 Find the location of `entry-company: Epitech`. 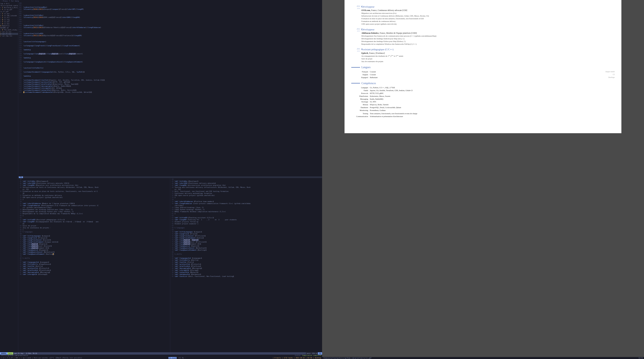

entry-company: Epitech is located at coordinates (365, 53).